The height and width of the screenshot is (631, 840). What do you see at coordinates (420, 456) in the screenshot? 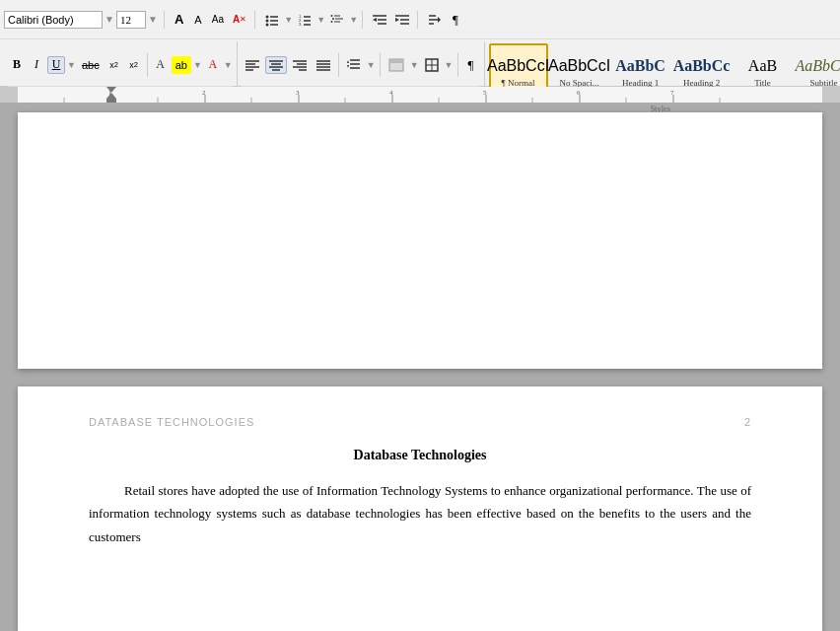
I see `page-2-title: Database Technologies` at bounding box center [420, 456].